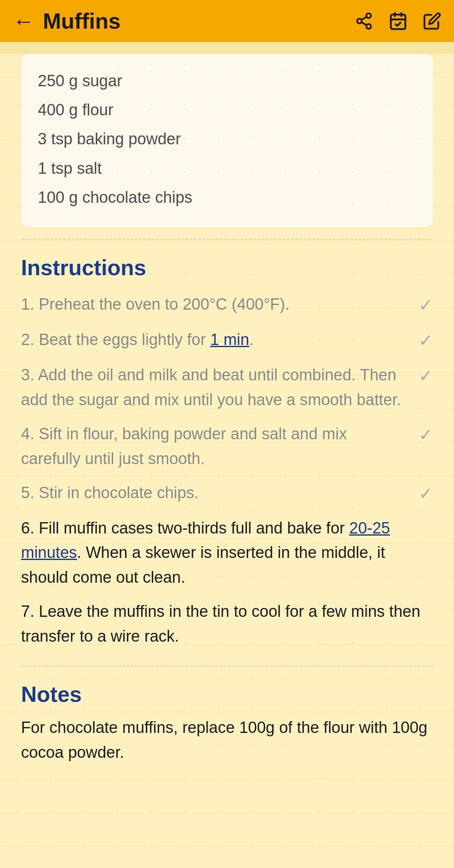 The height and width of the screenshot is (868, 454). I want to click on instructions-title: Instructions, so click(227, 268).